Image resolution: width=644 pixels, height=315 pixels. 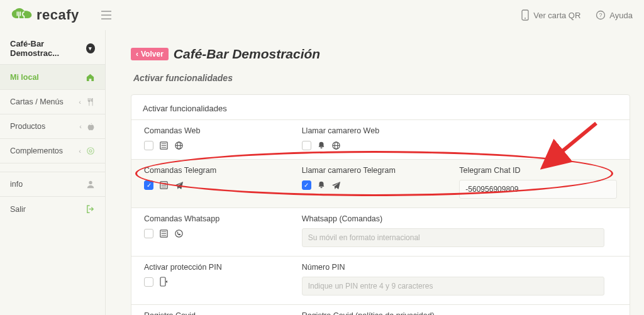 I want to click on feature-label: Comandas Web, so click(x=223, y=131).